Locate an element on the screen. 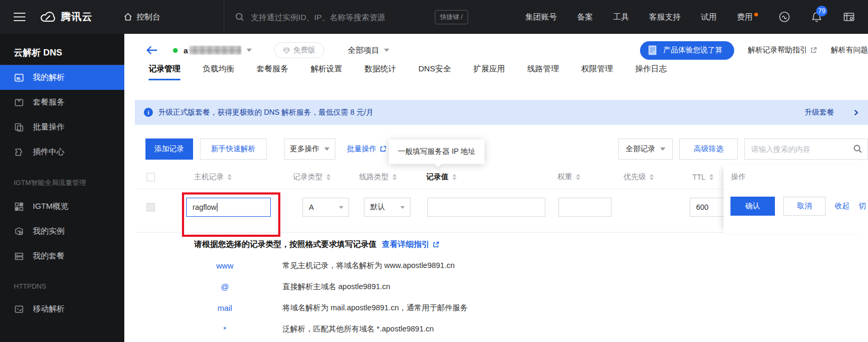 The width and height of the screenshot is (868, 342). row-checkbox is located at coordinates (151, 207).